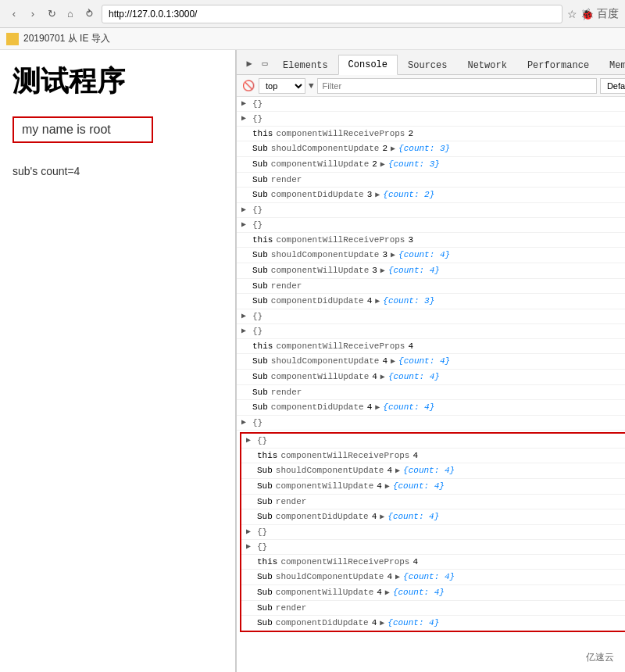  What do you see at coordinates (52, 14) in the screenshot?
I see `nav-buttons: ‹ › ↻ ⌂ ⥁` at bounding box center [52, 14].